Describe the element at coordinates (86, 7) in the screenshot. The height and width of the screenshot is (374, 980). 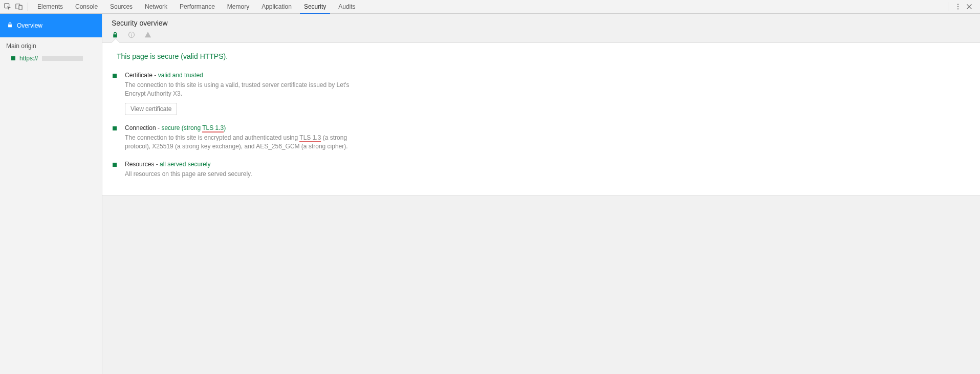
I see `tab-console: Console` at that location.